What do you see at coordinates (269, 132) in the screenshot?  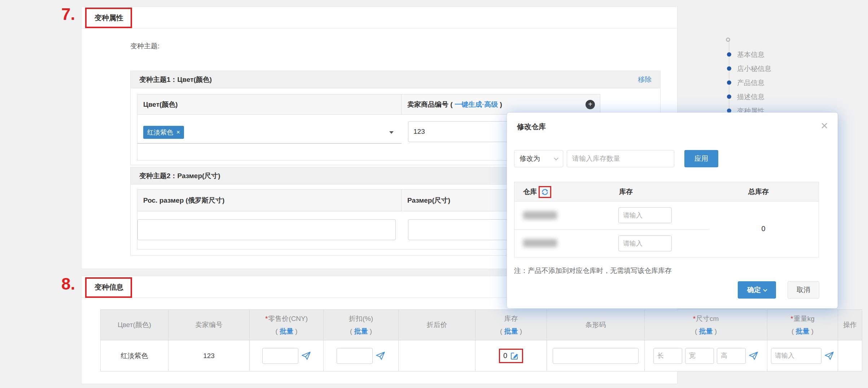 I see `color-value-multiselect: 红淡紫色 ×` at bounding box center [269, 132].